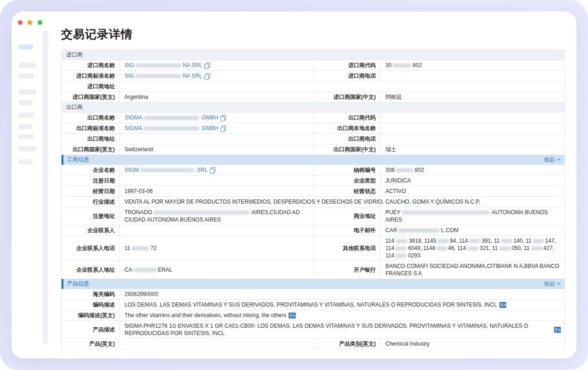 This screenshot has height=370, width=588. Describe the element at coordinates (217, 149) in the screenshot. I see `field-value: Switzerland` at that location.